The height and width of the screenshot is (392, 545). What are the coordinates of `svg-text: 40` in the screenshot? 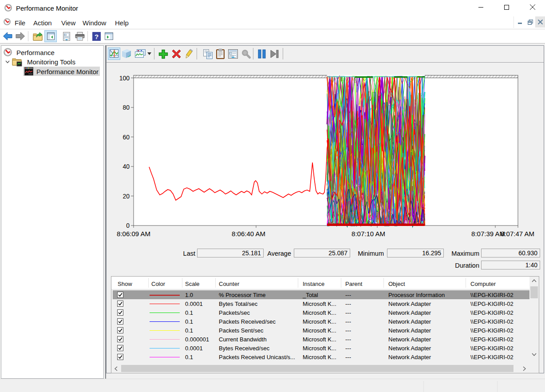 It's located at (126, 166).